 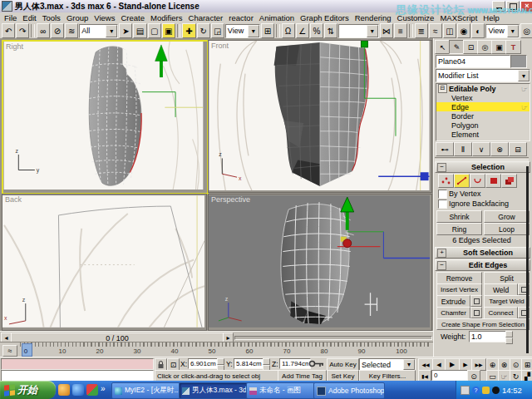 What do you see at coordinates (155, 31) in the screenshot?
I see `rect-region-icon: ▢` at bounding box center [155, 31].